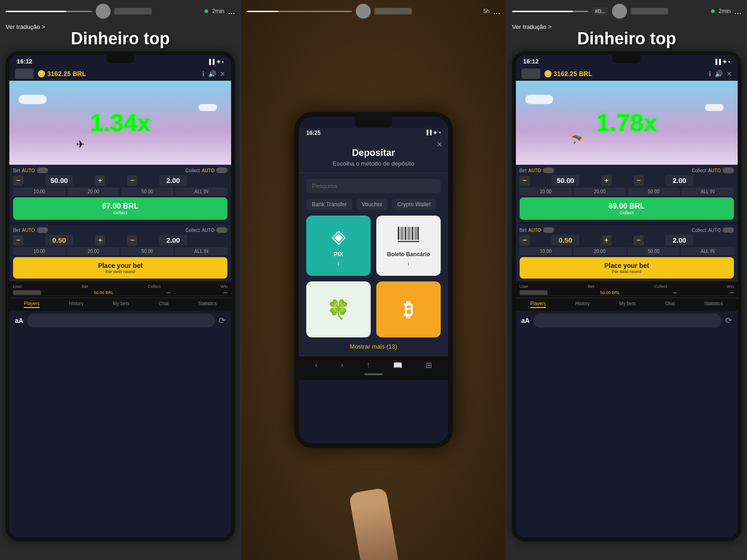 The width and height of the screenshot is (747, 560). What do you see at coordinates (368, 365) in the screenshot?
I see `share-icon: ↑` at bounding box center [368, 365].